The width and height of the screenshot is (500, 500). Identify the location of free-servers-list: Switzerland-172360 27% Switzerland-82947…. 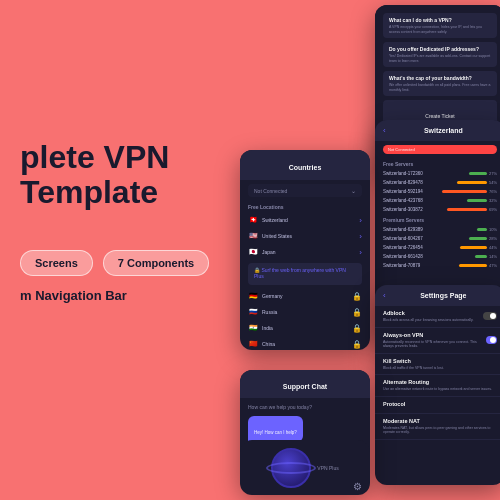
(438, 192).